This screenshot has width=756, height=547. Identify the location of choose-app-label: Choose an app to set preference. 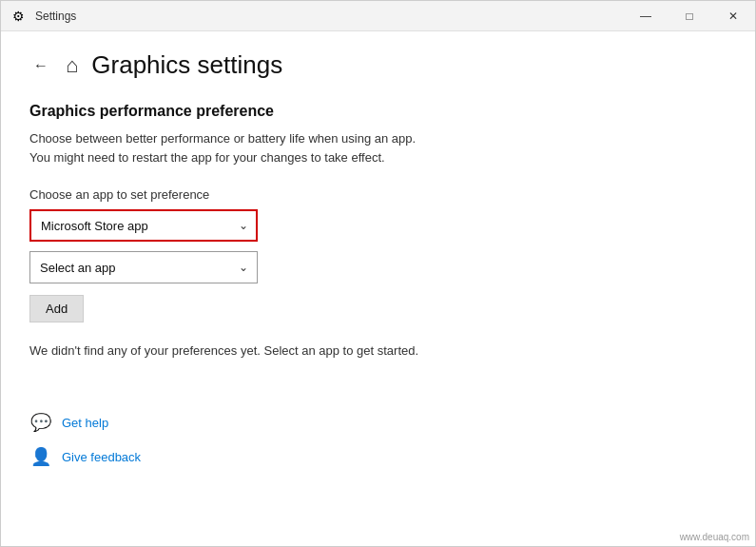
(378, 194).